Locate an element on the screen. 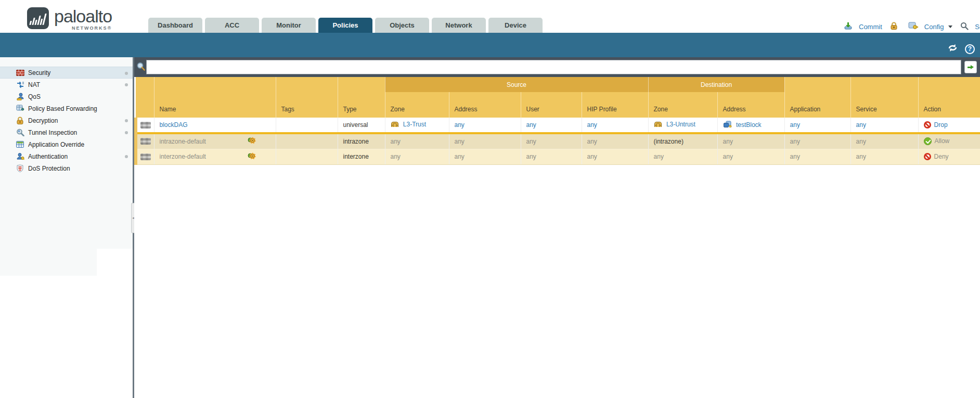 The height and width of the screenshot is (398, 980). policy-row-blockdag: blockDAG universal L3-Trust any any any … is located at coordinates (558, 125).